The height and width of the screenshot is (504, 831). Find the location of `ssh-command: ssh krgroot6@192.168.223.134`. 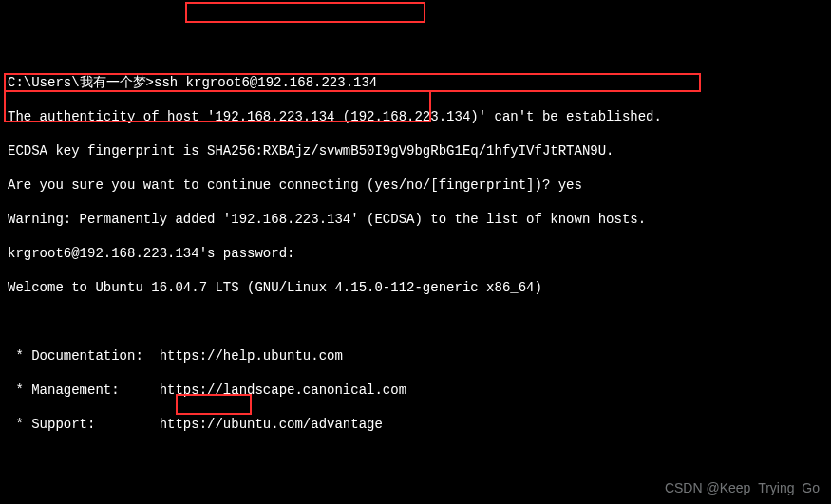

ssh-command: ssh krgroot6@192.168.223.134 is located at coordinates (266, 83).